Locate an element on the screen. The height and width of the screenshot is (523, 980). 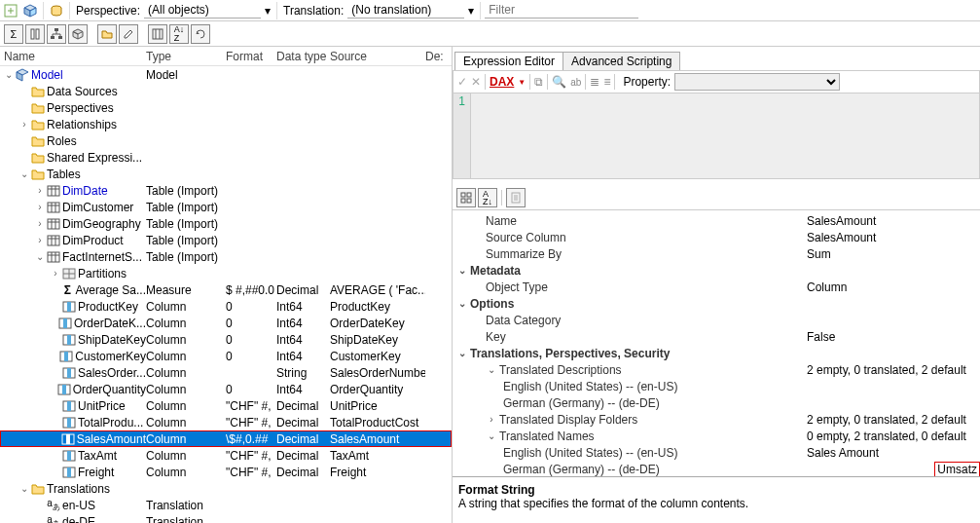
cancel-icon: ✕ is located at coordinates (476, 82).